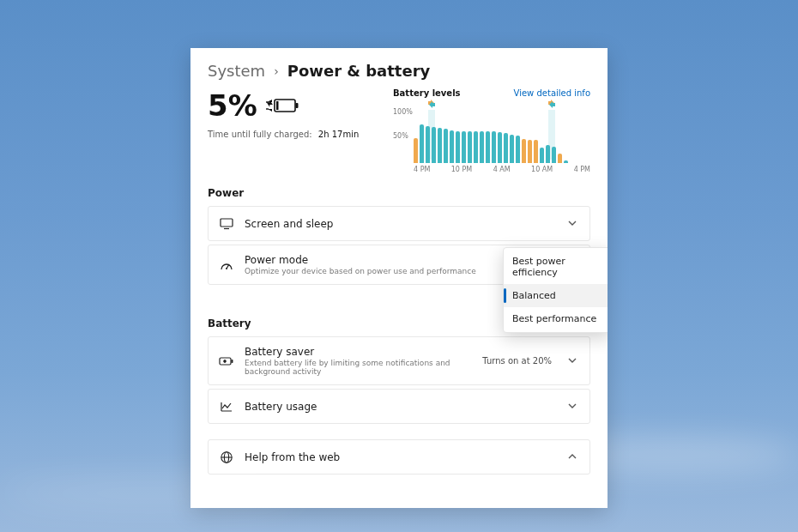  I want to click on battery-saver-icon, so click(227, 361).